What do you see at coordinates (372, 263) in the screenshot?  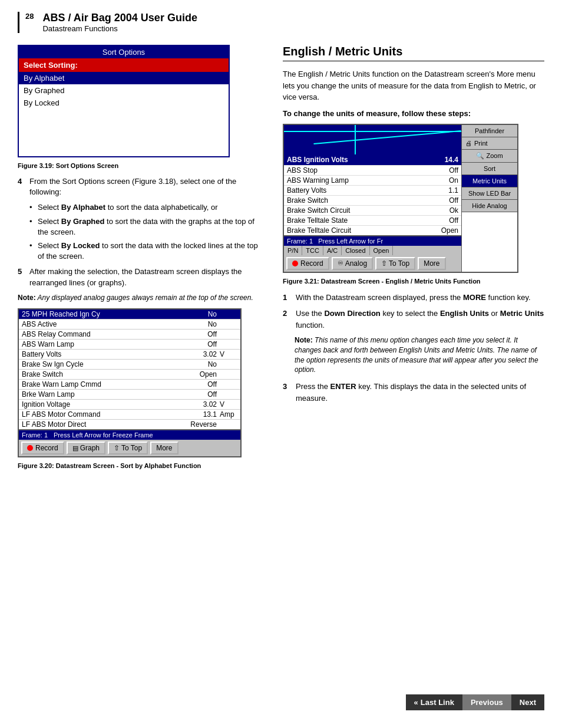 I see `ds-321-btn-bar: Record ♾ Analog ⇧ To Top More` at bounding box center [372, 263].